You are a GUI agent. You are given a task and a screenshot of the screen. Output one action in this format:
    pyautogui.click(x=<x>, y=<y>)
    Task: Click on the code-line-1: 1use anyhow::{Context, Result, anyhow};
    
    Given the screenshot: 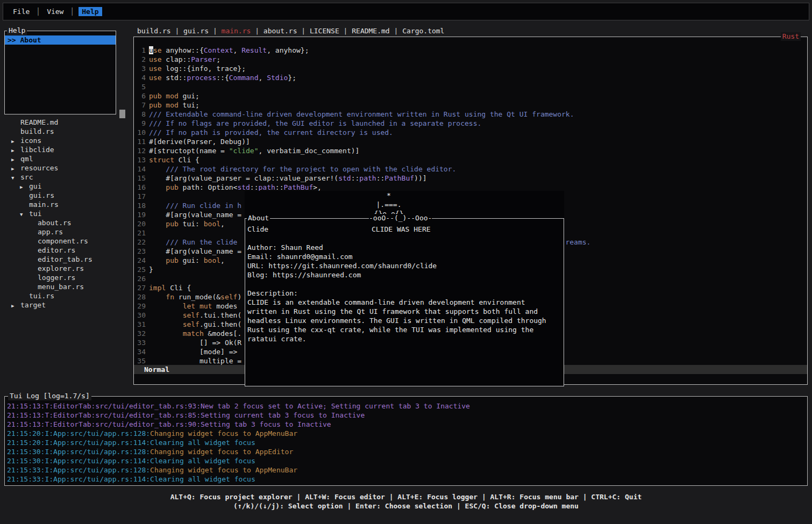 What is the action you would take?
    pyautogui.click(x=471, y=51)
    